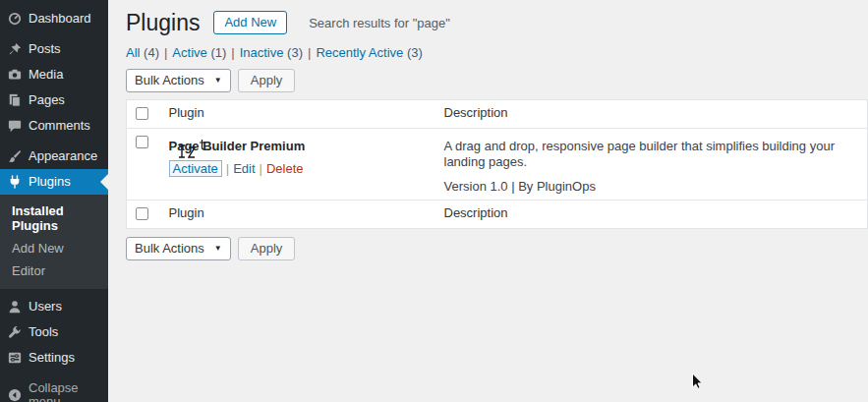 This screenshot has height=402, width=868. Describe the element at coordinates (199, 53) in the screenshot. I see `filter-active-link: Active (1)` at that location.